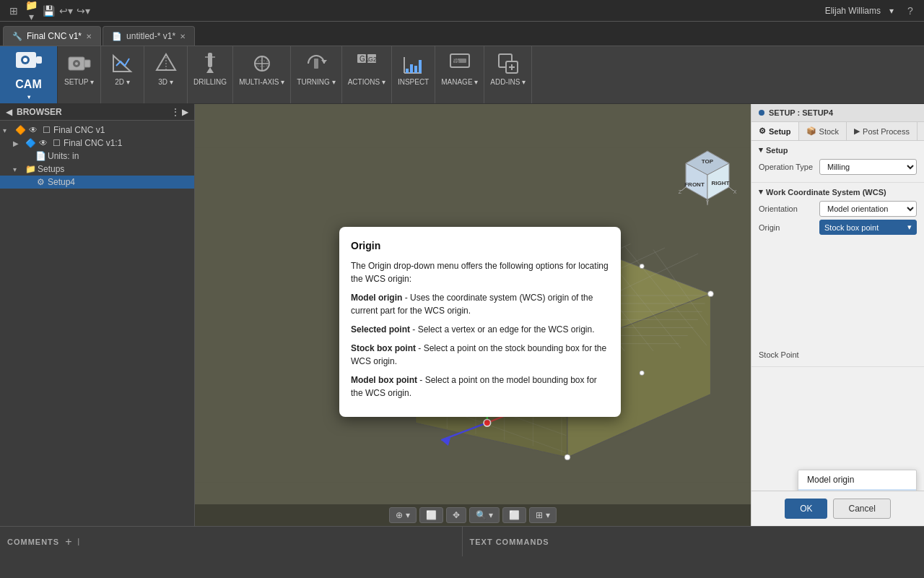  What do you see at coordinates (508, 75) in the screenshot?
I see `toolbar-add-ins: ADD-INS ▾` at bounding box center [508, 75].